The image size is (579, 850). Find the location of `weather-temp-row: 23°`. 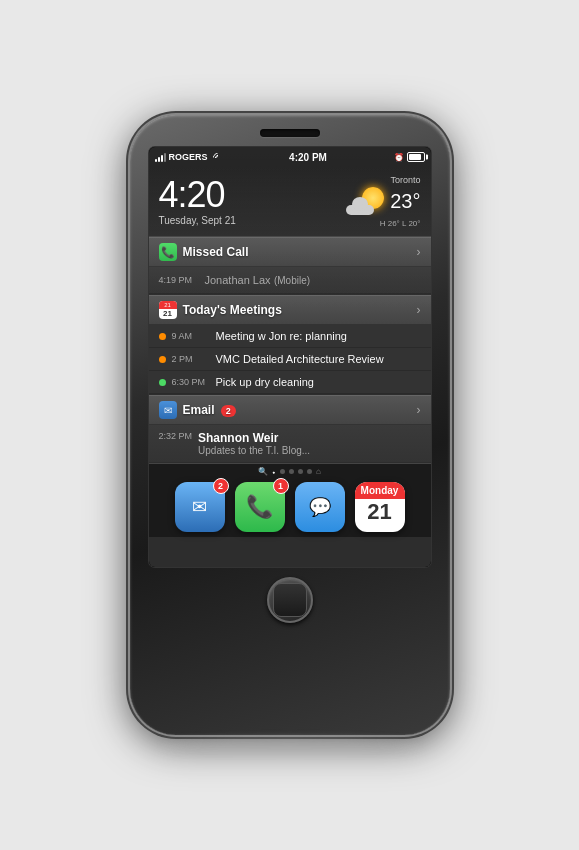

weather-temp-row: 23° is located at coordinates (383, 201).